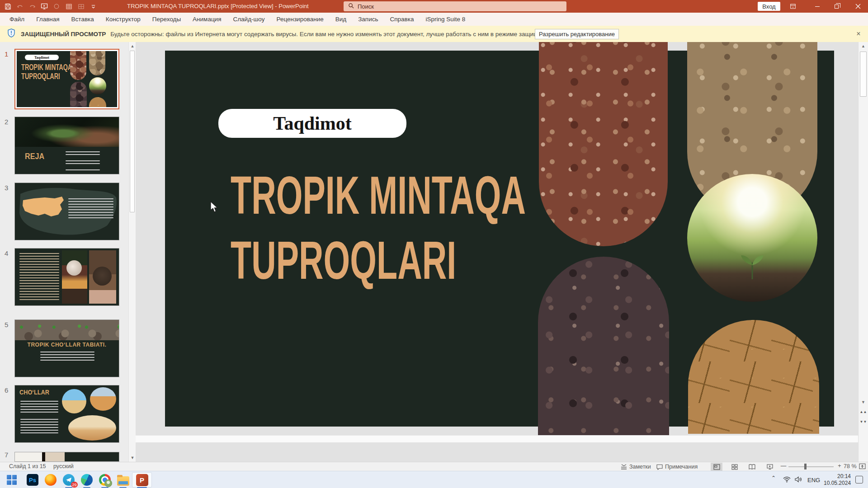 The image size is (868, 488). Describe the element at coordinates (378, 228) in the screenshot. I see `slide-title: TROPIK MINTAQA TUPROQLARI` at that location.